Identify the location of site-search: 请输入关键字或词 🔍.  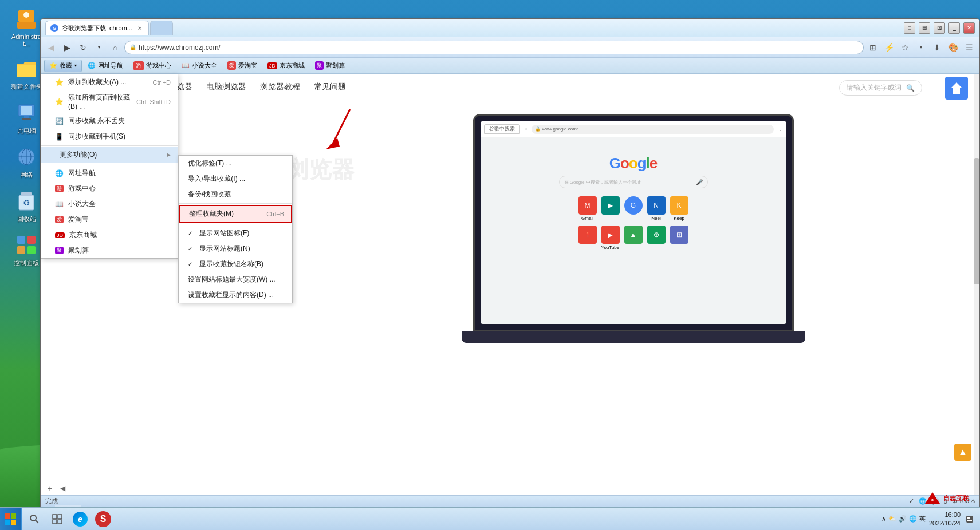
(881, 88).